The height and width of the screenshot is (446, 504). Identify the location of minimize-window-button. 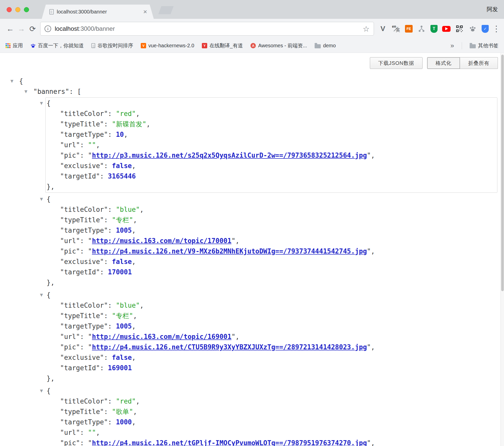
(18, 10).